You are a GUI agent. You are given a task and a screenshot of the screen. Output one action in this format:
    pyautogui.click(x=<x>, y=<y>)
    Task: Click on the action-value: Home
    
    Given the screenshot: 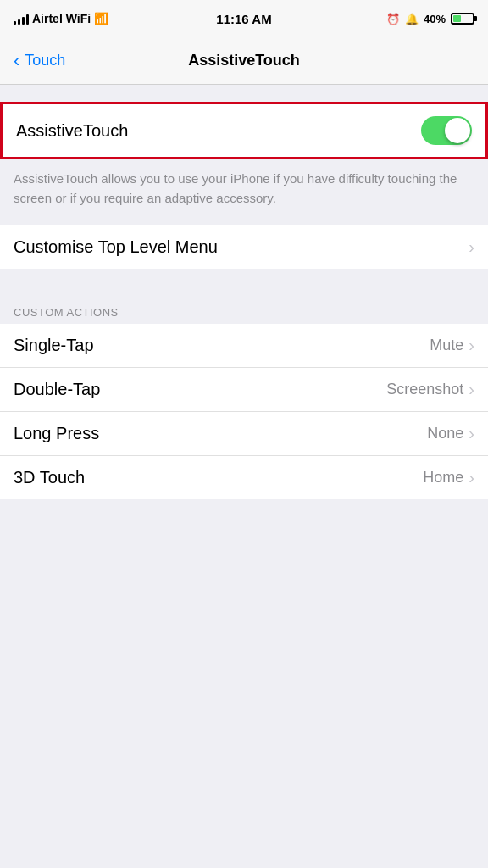 What is the action you would take?
    pyautogui.click(x=443, y=478)
    